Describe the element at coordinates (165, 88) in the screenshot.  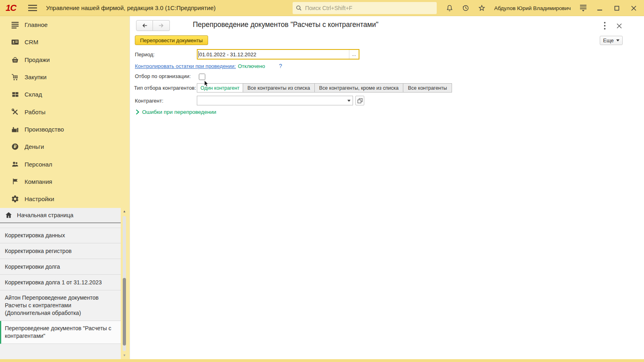
I see `counterparty-type-label: Тип отбора контрагентов:` at that location.